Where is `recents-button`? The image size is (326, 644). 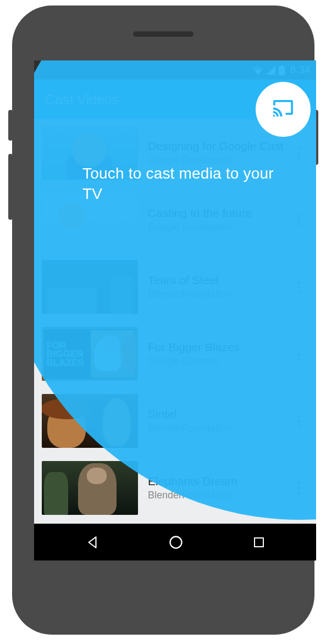 recents-button is located at coordinates (259, 542).